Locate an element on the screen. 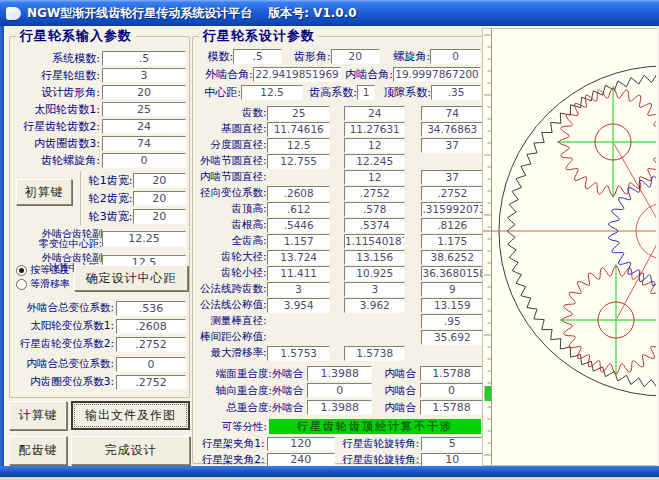 The height and width of the screenshot is (480, 659). cell: 1.115401878 is located at coordinates (375, 242).